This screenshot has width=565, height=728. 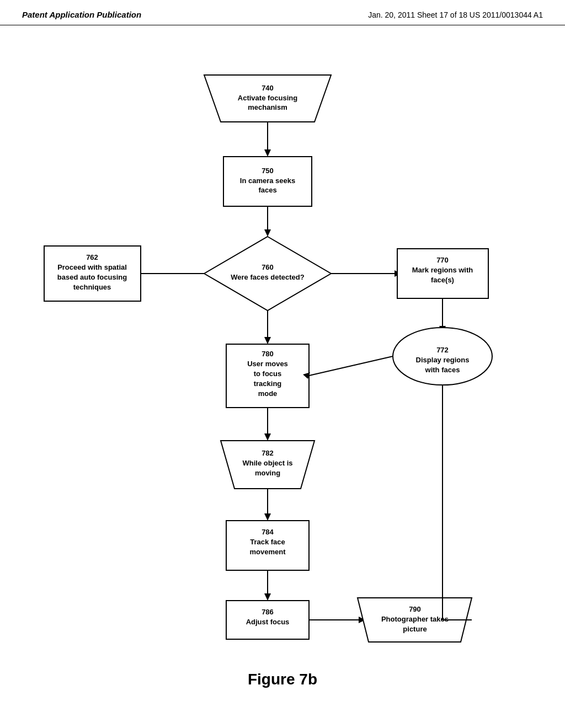 What do you see at coordinates (268, 473) in the screenshot?
I see `svg-text: moving` at bounding box center [268, 473].